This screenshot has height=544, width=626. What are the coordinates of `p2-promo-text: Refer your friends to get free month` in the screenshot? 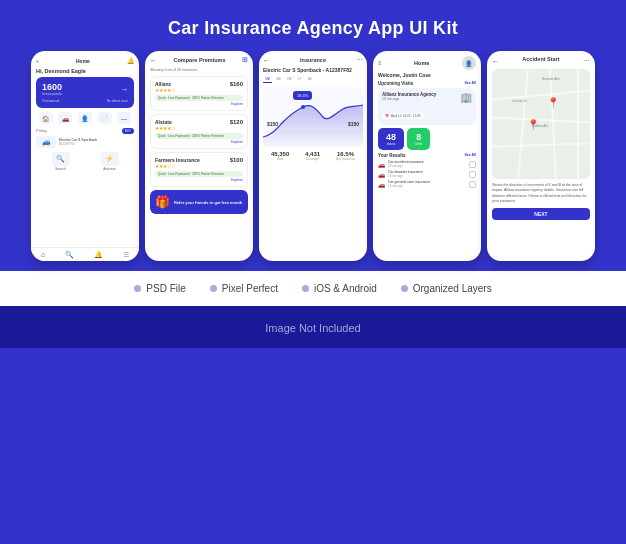 It's located at (208, 202).